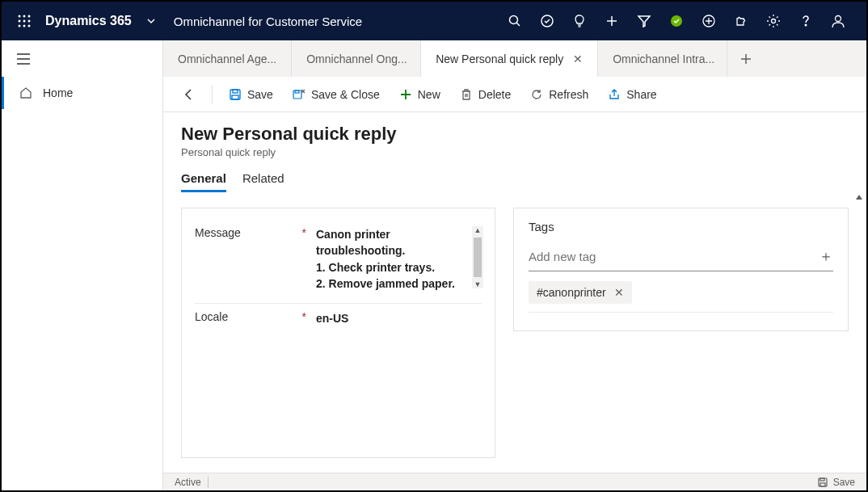 This screenshot has height=492, width=868. Describe the element at coordinates (420, 94) in the screenshot. I see `new-button: New` at that location.